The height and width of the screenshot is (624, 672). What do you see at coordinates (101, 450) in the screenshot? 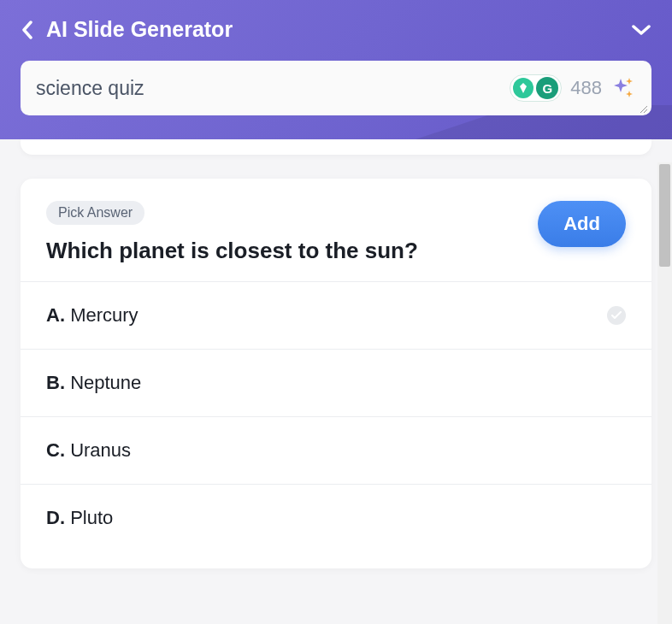
I see `option-value: Uranus` at bounding box center [101, 450].